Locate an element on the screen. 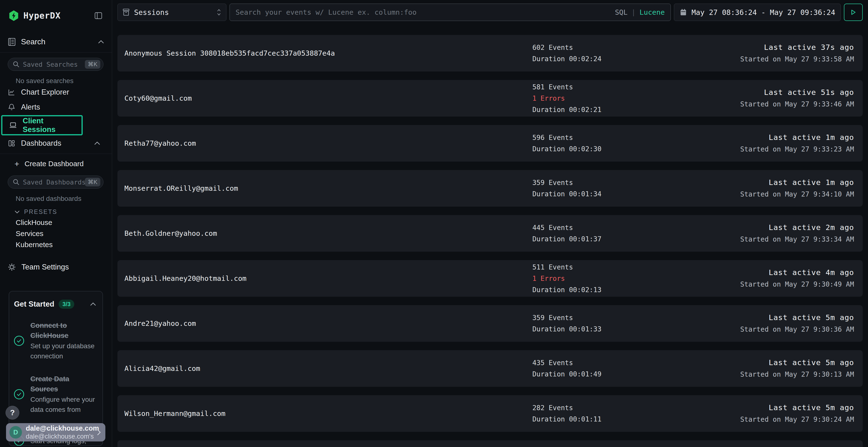  event-search-input is located at coordinates (425, 12).